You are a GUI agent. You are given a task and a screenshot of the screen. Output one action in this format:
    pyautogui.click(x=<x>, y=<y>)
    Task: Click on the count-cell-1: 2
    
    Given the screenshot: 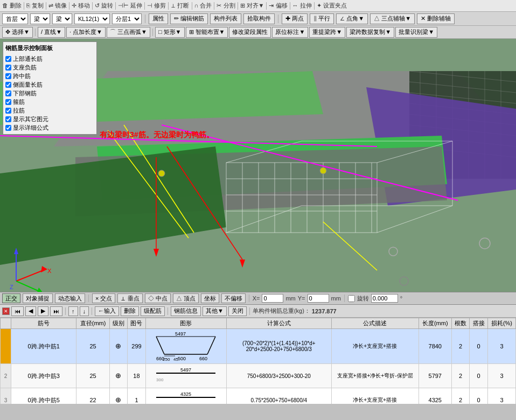 What is the action you would take?
    pyautogui.click(x=461, y=347)
    